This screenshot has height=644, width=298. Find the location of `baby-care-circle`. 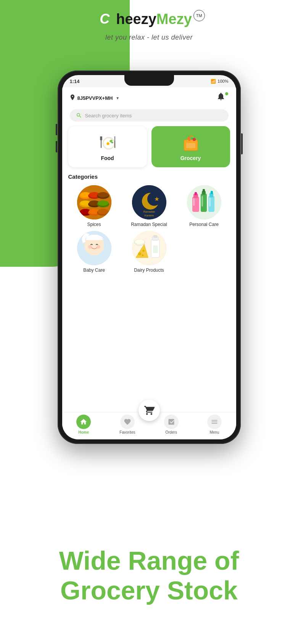

baby-care-circle is located at coordinates (94, 248).